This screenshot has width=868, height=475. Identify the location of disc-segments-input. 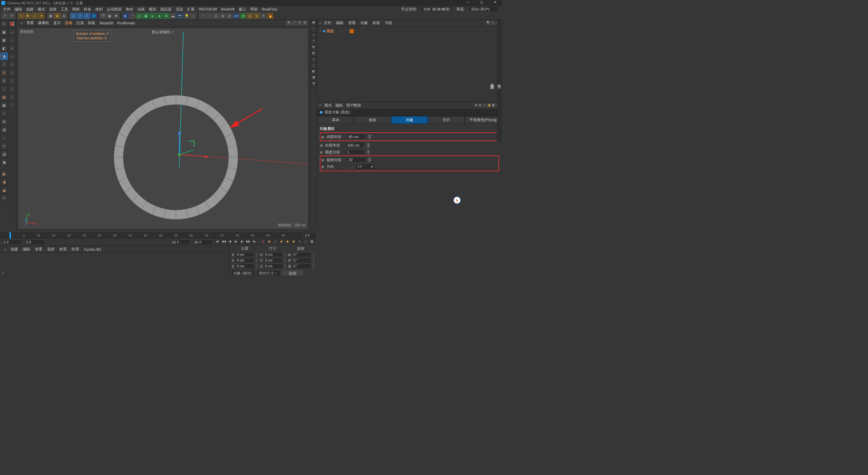
(355, 152).